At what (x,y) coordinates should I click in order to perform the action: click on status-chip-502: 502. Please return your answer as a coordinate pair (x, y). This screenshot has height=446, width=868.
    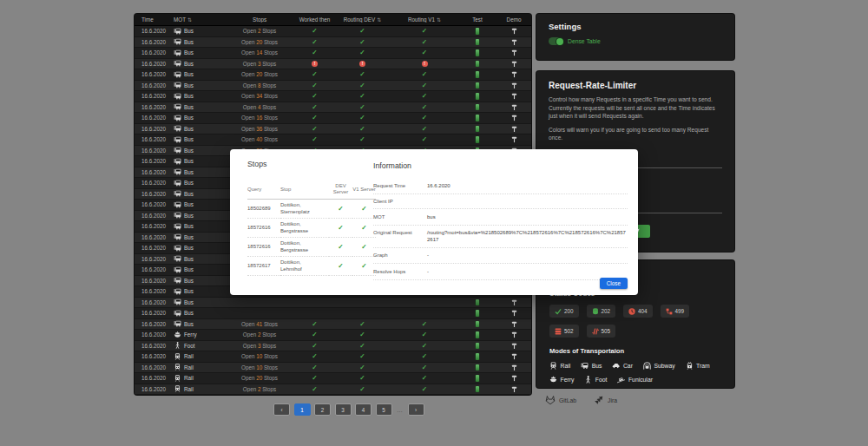
    Looking at the image, I should click on (564, 331).